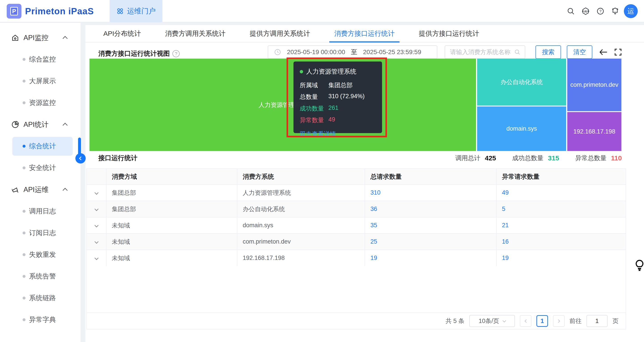 The image size is (644, 342). Describe the element at coordinates (522, 129) in the screenshot. I see `treemap-node-domain-sys: domain.sys` at that location.